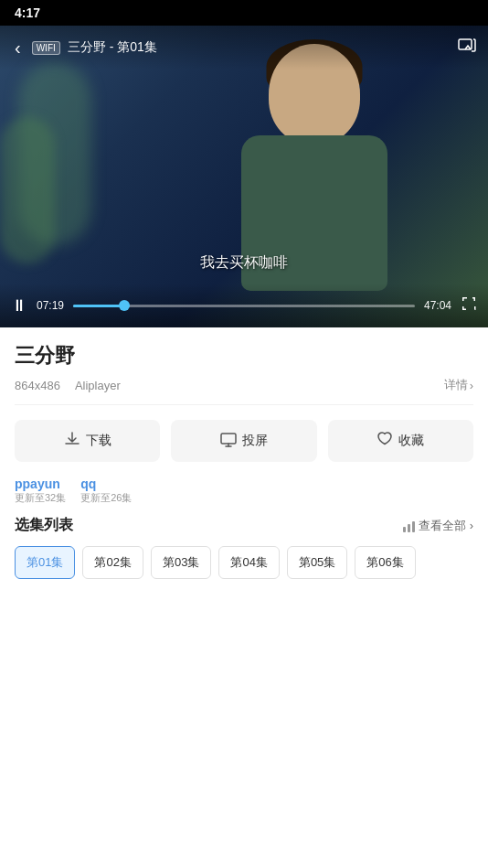 The width and height of the screenshot is (488, 868). I want to click on status-bar: 4:17, so click(244, 13).